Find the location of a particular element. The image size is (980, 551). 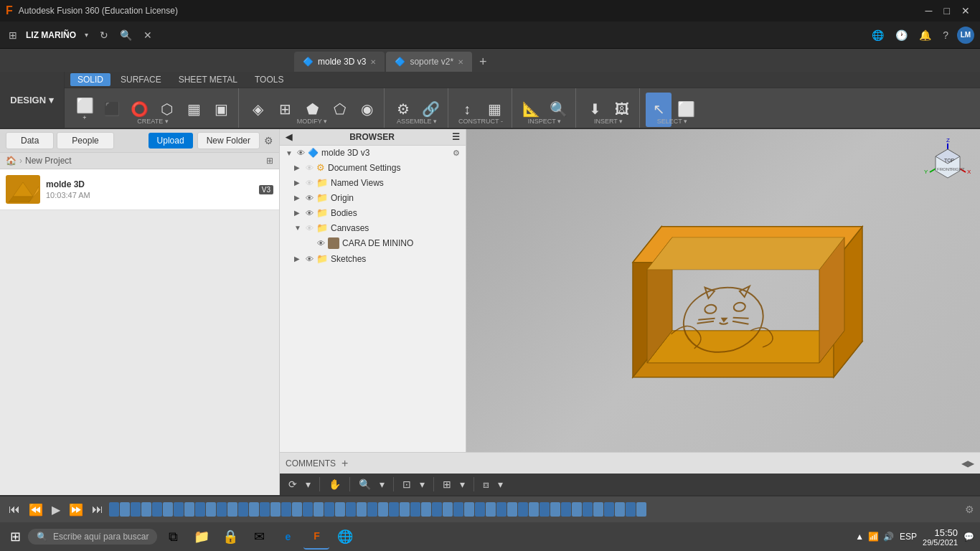

browser-item-root: ▼ 👁 🔷 molde 3D v3 ⚙ is located at coordinates (373, 153).